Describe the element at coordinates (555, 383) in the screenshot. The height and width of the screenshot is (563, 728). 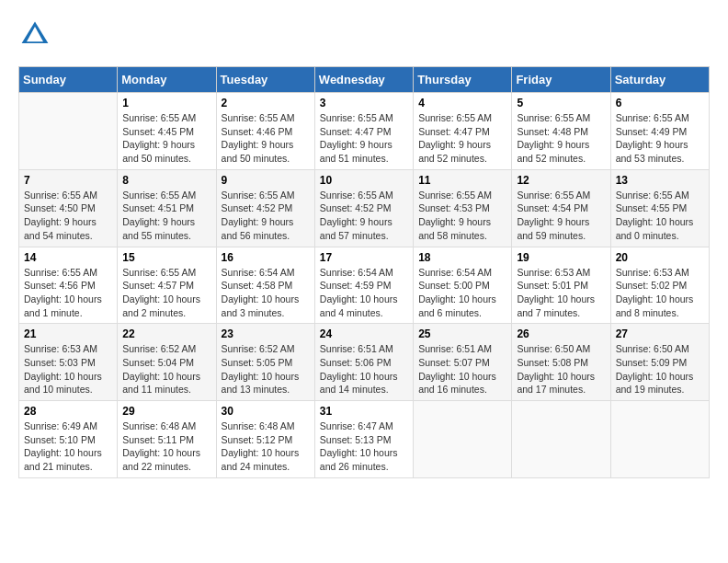
I see `day-daylight: Daylight: 10 hours and 17 minutes.` at that location.